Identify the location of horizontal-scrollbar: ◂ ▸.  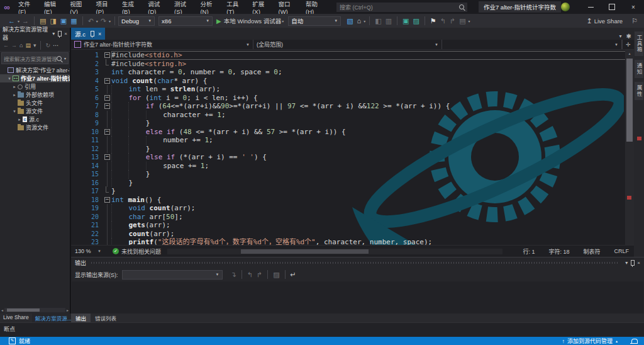
(35, 310).